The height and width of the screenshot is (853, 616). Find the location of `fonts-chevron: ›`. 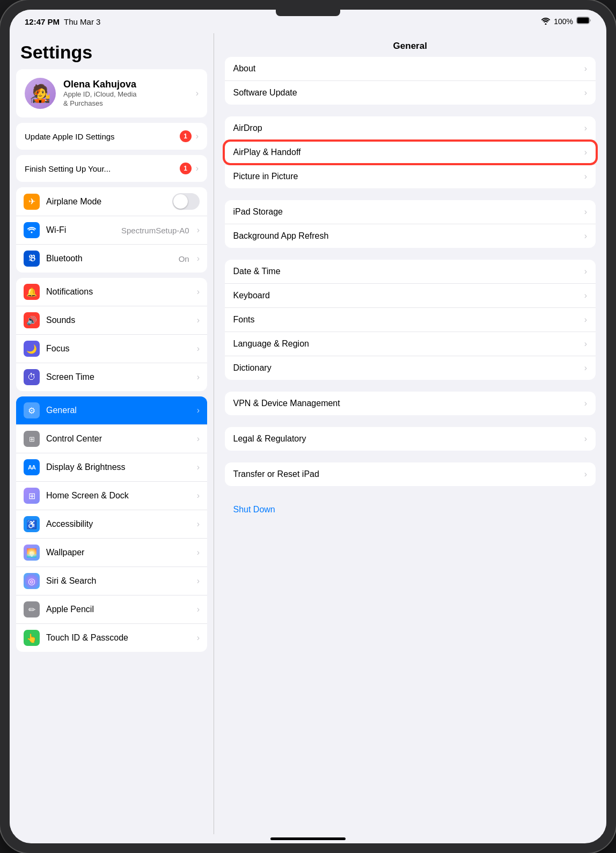

fonts-chevron: › is located at coordinates (586, 320).